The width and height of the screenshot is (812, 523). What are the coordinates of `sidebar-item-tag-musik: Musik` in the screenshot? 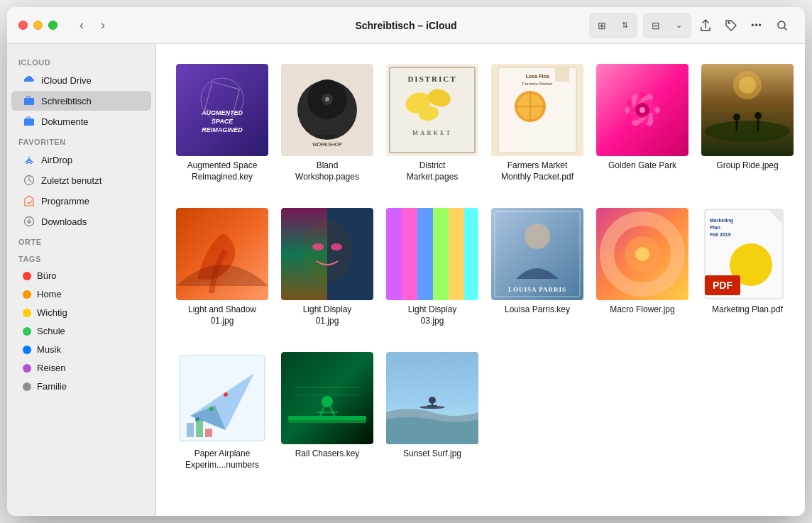 It's located at (81, 349).